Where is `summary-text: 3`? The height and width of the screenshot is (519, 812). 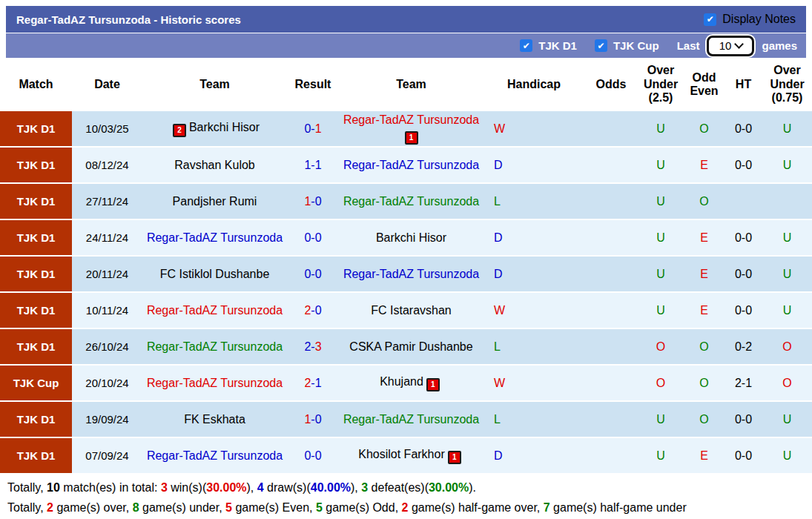
summary-text: 3 is located at coordinates (365, 488).